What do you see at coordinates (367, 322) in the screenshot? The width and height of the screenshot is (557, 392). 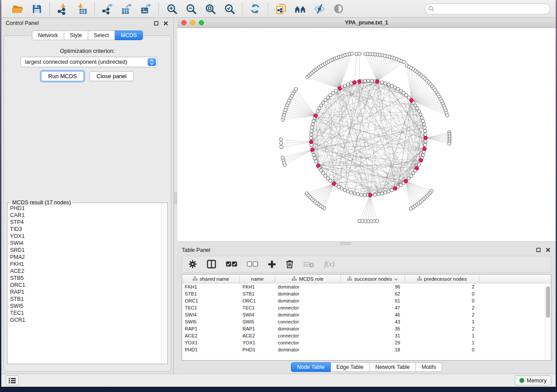 I see `table-row: SWI5SWI5connector431` at bounding box center [367, 322].